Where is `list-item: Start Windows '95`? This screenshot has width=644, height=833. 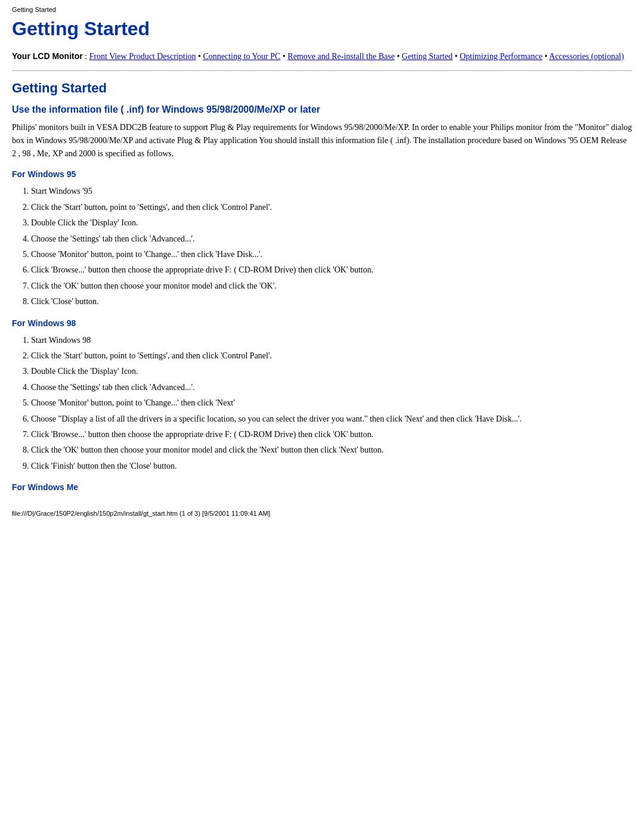 list-item: Start Windows '95 is located at coordinates (332, 191).